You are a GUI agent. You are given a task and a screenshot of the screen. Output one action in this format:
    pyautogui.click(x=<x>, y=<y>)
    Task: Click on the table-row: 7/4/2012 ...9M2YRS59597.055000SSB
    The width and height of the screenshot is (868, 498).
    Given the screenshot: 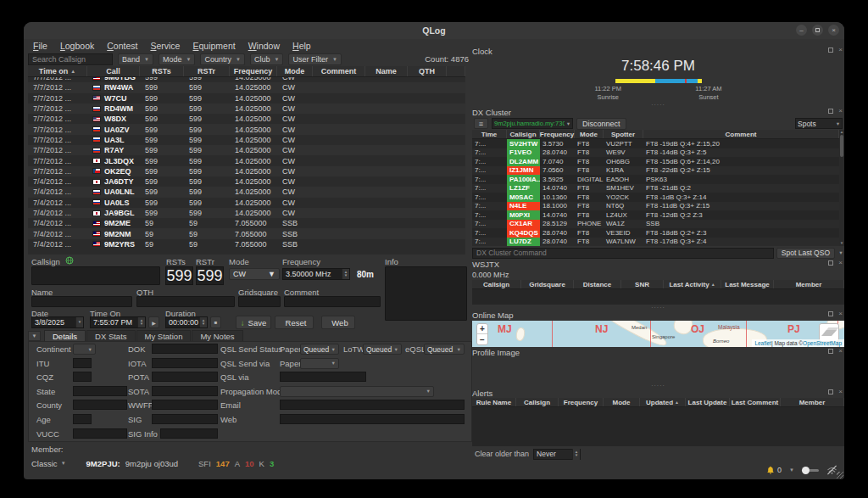 What is the action you would take?
    pyautogui.click(x=247, y=244)
    